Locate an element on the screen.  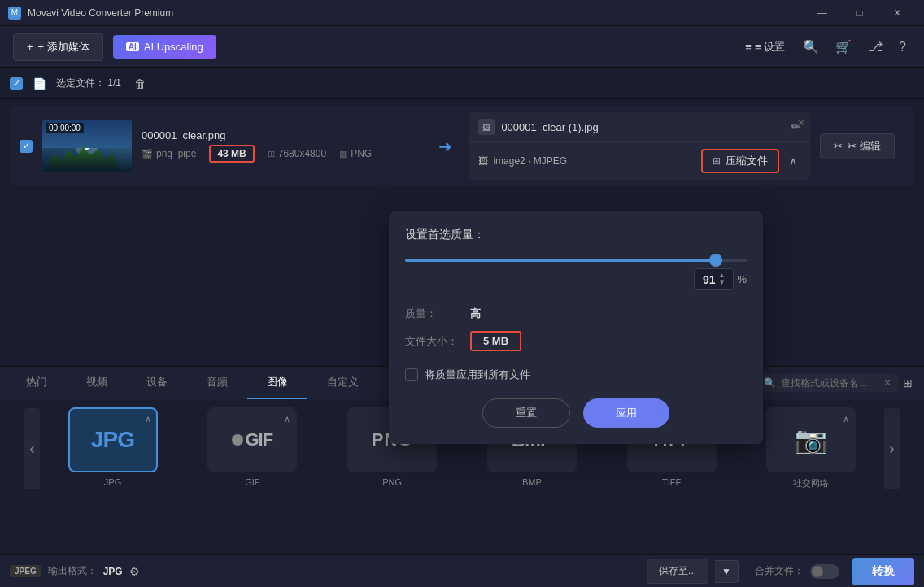
value-up-arrow: ▲ is located at coordinates (722, 276).